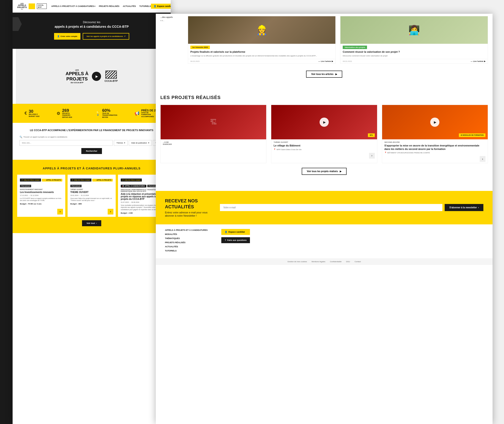 The height and width of the screenshot is (424, 504). What do you see at coordinates (464, 208) in the screenshot?
I see `newsletter-subscribe-button: S'abonner à la newsletter ›` at bounding box center [464, 208].